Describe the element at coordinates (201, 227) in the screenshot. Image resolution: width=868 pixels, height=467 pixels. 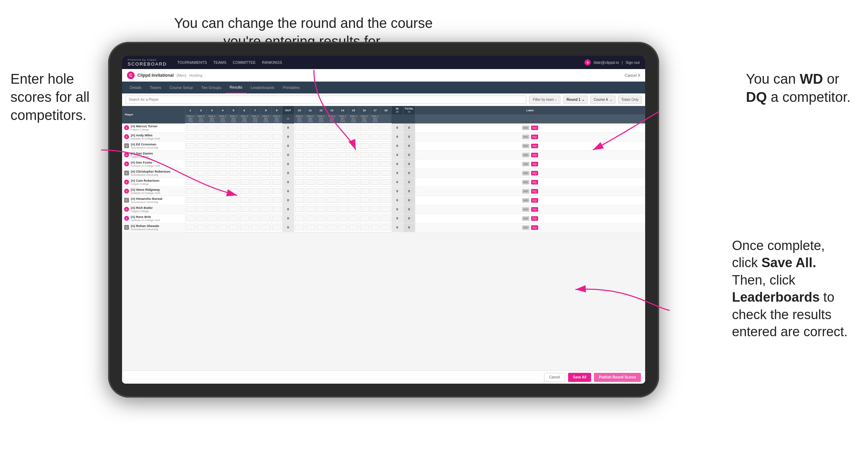
I see `score-input-h2-r11` at that location.